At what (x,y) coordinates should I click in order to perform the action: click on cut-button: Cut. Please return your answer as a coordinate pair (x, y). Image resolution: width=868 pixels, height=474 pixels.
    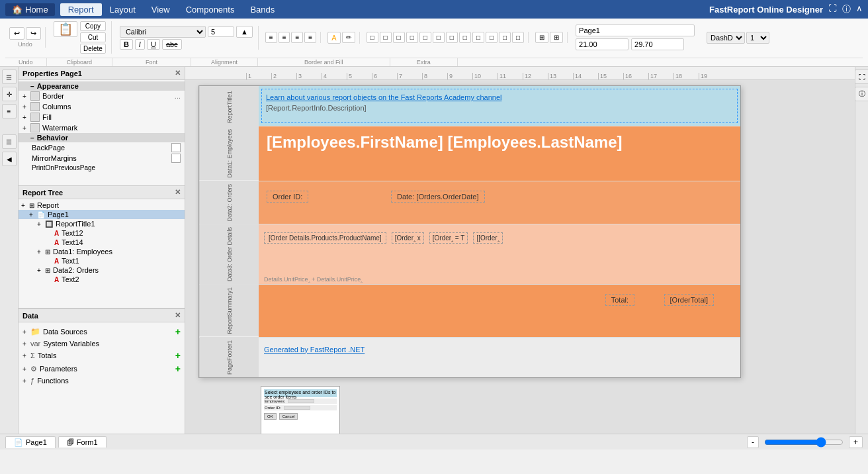
    Looking at the image, I should click on (93, 37).